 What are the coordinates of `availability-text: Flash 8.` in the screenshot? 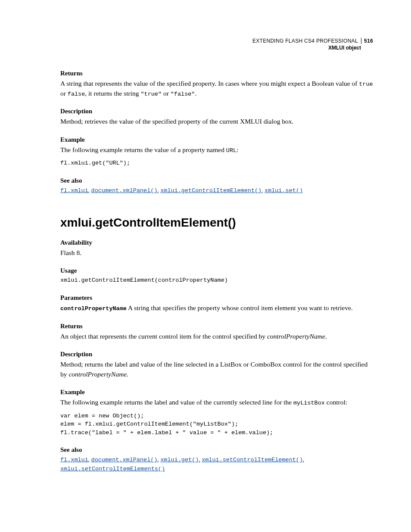 It's located at (217, 253).